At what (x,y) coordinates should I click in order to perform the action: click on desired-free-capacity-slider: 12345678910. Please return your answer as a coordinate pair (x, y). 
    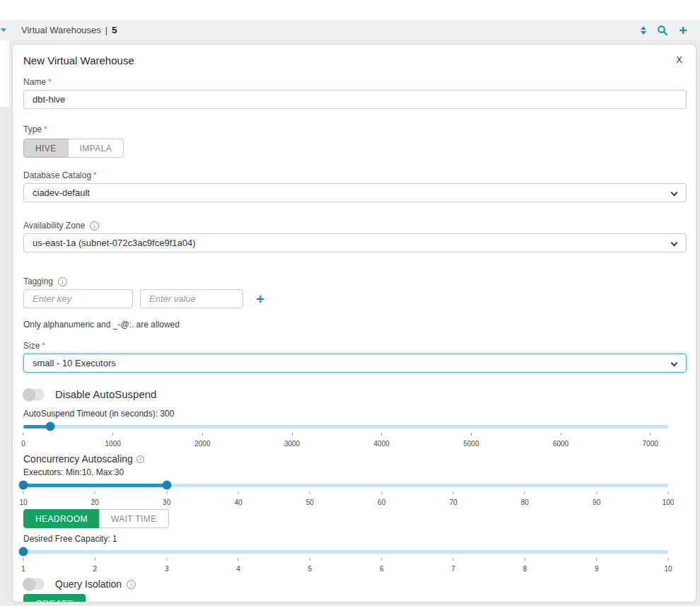
    Looking at the image, I should click on (346, 560).